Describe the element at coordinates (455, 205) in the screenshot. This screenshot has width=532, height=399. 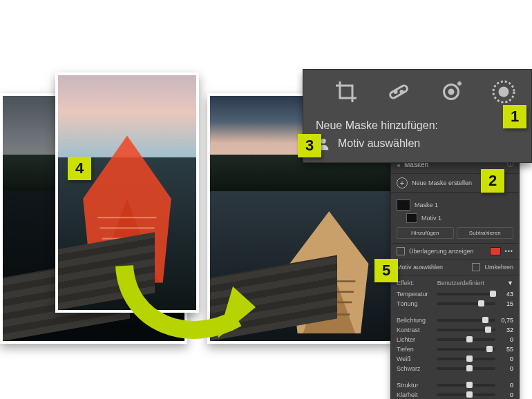
I see `mask-item-1: Maske 1` at that location.